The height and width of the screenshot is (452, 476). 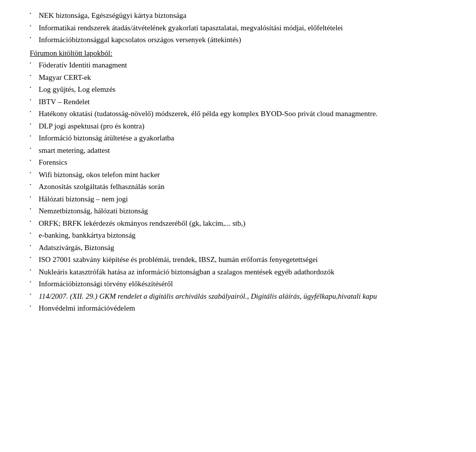 I want to click on list-item-text: Honvédelmi információvédelem, so click(x=242, y=309).